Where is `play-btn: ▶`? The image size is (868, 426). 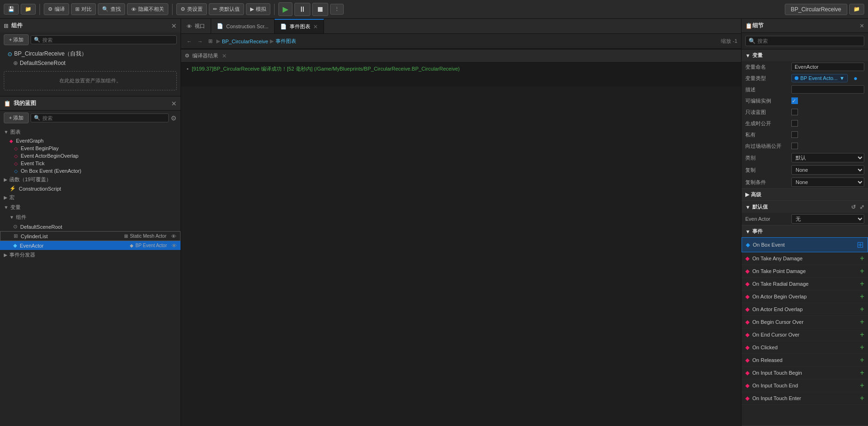 play-btn: ▶ is located at coordinates (285, 9).